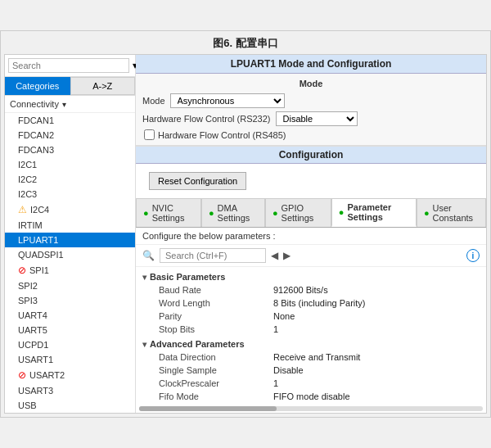 This screenshot has height=448, width=491. Describe the element at coordinates (47, 375) in the screenshot. I see `sidebar-item-label: USART2` at that location.